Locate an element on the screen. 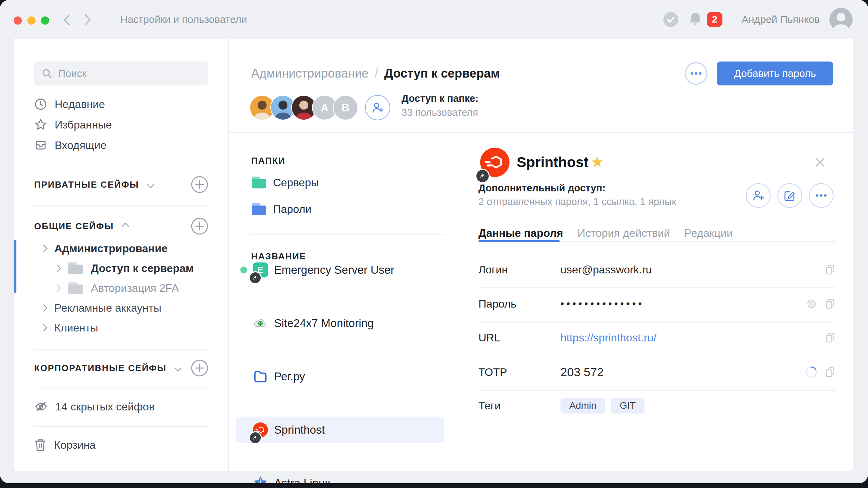 This screenshot has height=488, width=868. titlebar: Настройки и пользователи 2 Андрей Пьянко… is located at coordinates (434, 19).